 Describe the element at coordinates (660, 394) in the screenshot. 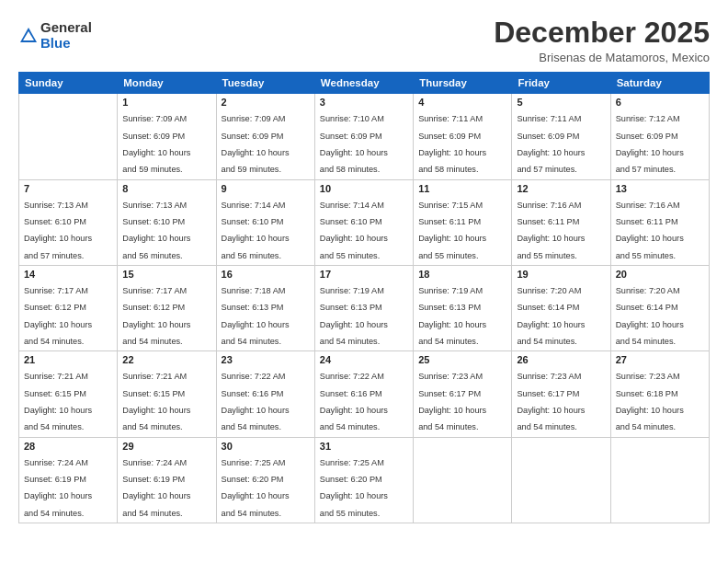

I see `calendar-cell: 27Sunrise: 7:23 AMSunset: 6:18 PMDayligh…` at that location.